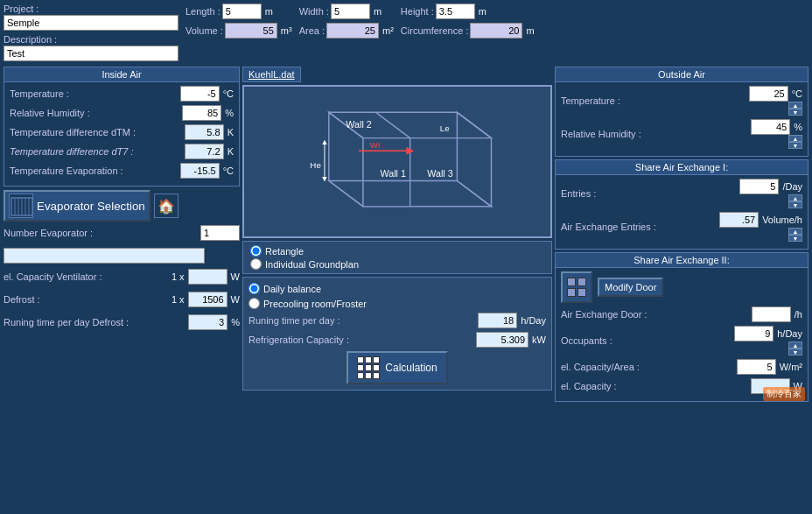  What do you see at coordinates (756, 367) in the screenshot?
I see `capacity-area-input` at bounding box center [756, 367].